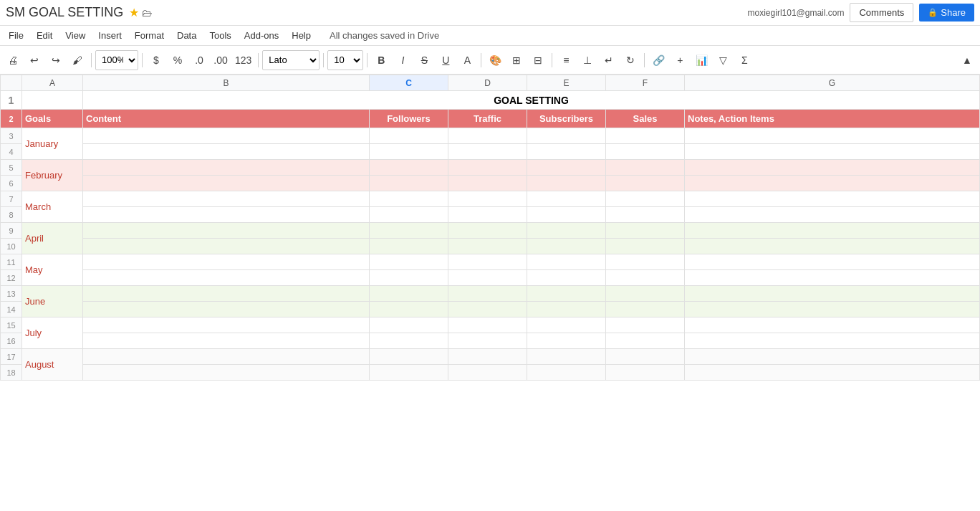 This screenshot has height=511, width=980. I want to click on cell-e11, so click(567, 262).